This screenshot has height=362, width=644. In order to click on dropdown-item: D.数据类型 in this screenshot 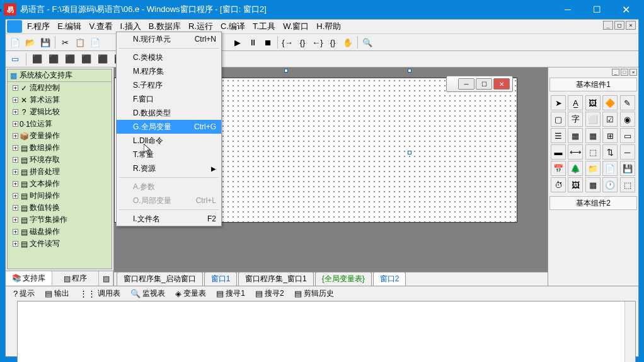, I will do `click(169, 113)`.